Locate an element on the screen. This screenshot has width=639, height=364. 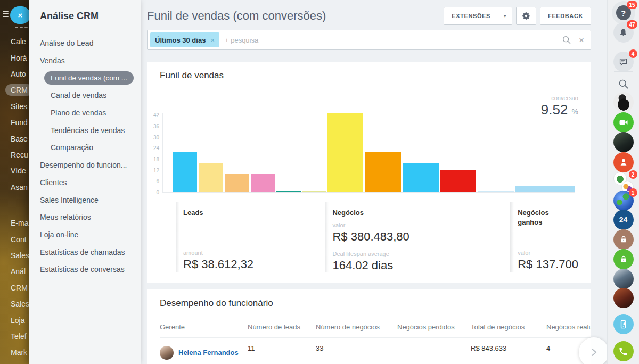
extensions-button: EXTENSÕES is located at coordinates (471, 16).